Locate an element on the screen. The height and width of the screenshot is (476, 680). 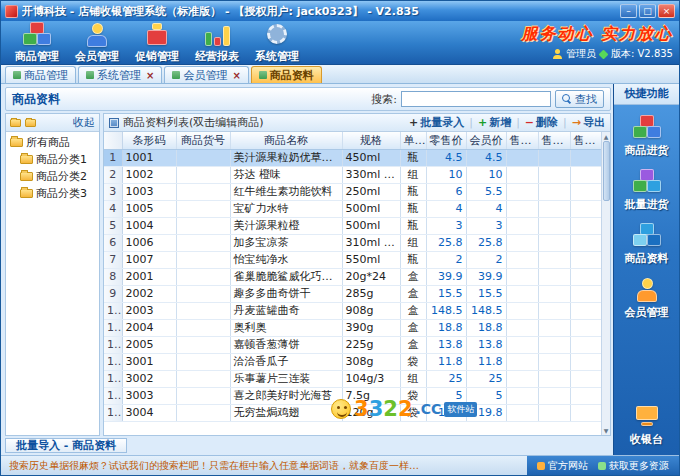
expand-all-folder-icon is located at coordinates (16, 123).